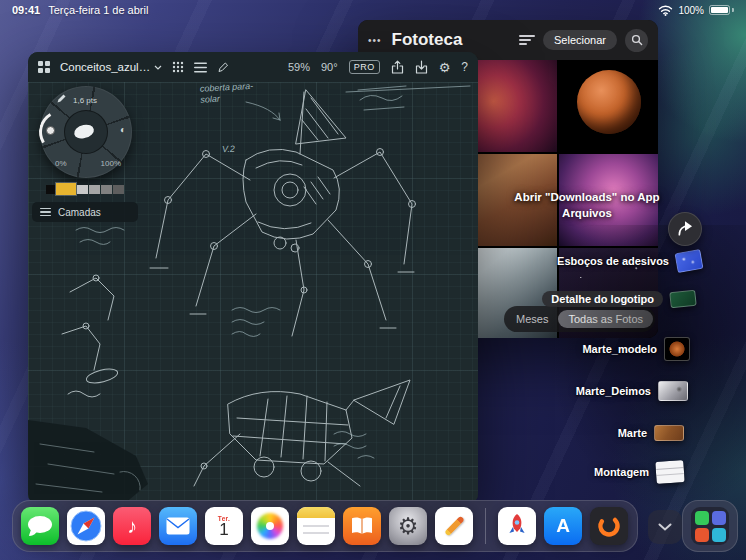 The width and height of the screenshot is (746, 560). Describe the element at coordinates (232, 94) in the screenshot. I see `sail-annotation: coberta para-solar` at that location.